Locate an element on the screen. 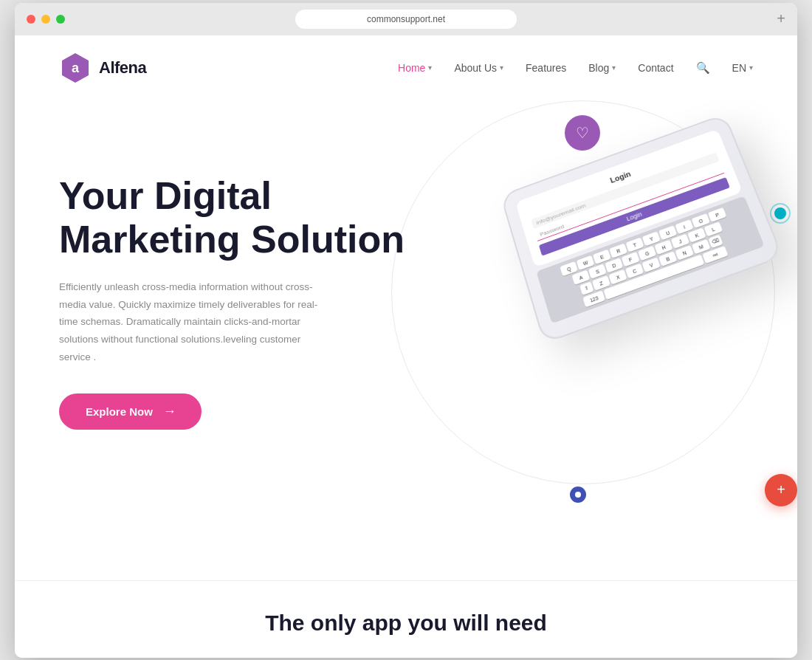 The image size is (812, 660). nav-features: Features is located at coordinates (546, 68).